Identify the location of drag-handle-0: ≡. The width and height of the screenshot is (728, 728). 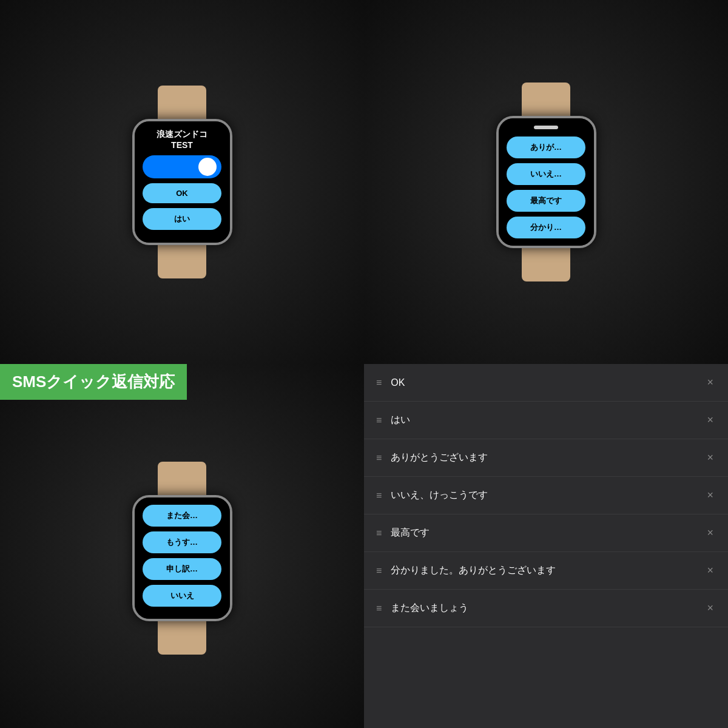
(379, 383).